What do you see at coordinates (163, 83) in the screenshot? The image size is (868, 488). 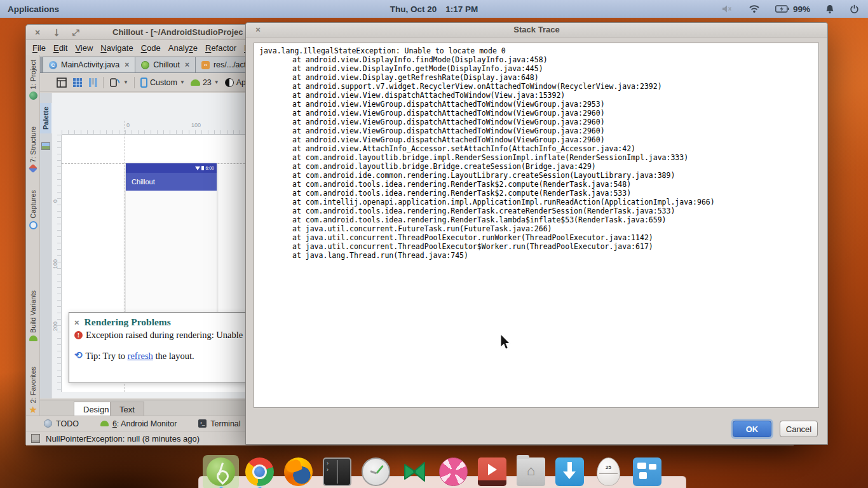 I see `device-selector: Custom ▼` at bounding box center [163, 83].